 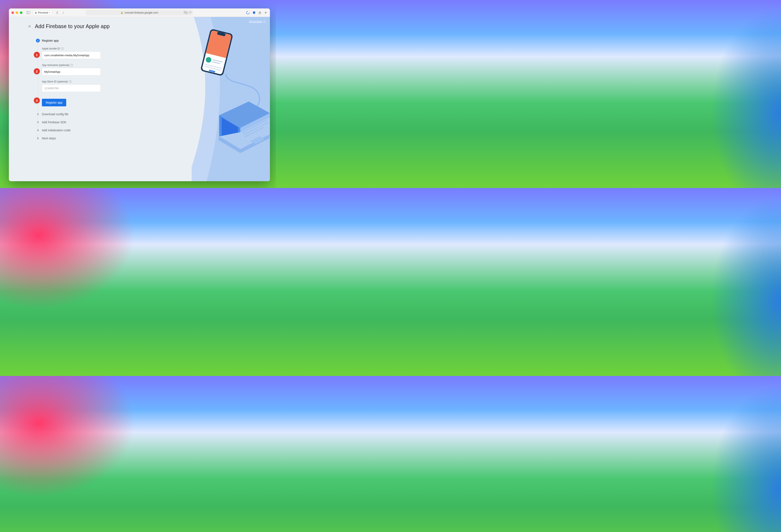 I want to click on safari-window: Personal 🔒 console.firebase.google.com A…, so click(x=139, y=95).